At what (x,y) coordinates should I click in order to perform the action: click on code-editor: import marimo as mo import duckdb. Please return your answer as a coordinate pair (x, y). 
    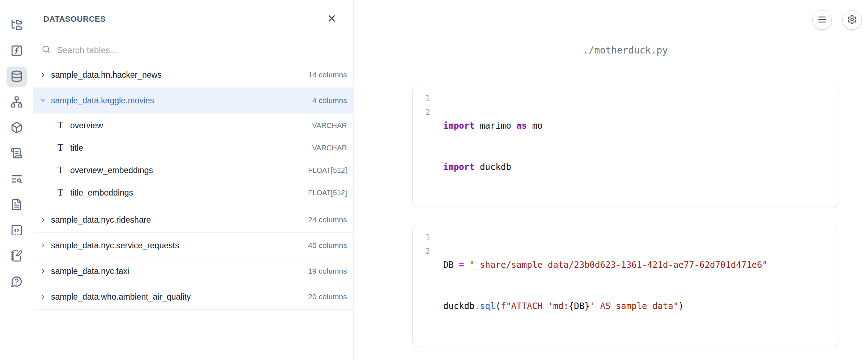
    Looking at the image, I should click on (489, 146).